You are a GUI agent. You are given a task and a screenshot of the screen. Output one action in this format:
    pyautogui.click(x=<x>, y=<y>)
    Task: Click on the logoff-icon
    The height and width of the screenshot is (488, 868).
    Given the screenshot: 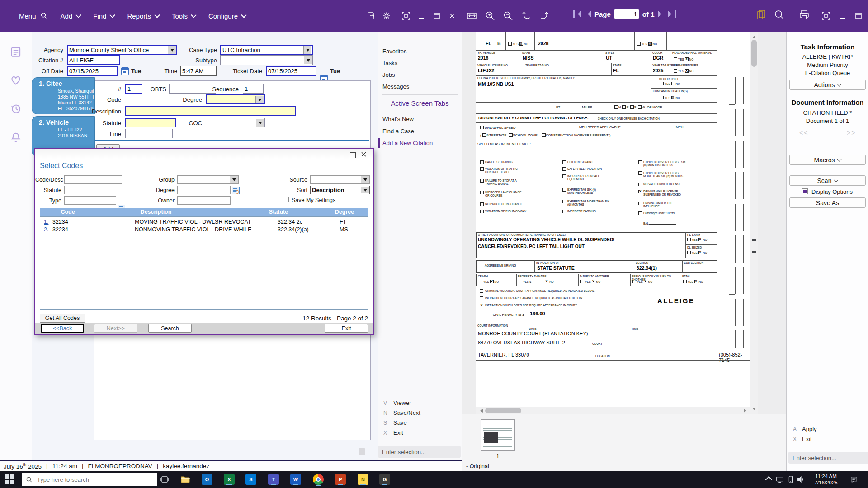 What is the action you would take?
    pyautogui.click(x=371, y=16)
    